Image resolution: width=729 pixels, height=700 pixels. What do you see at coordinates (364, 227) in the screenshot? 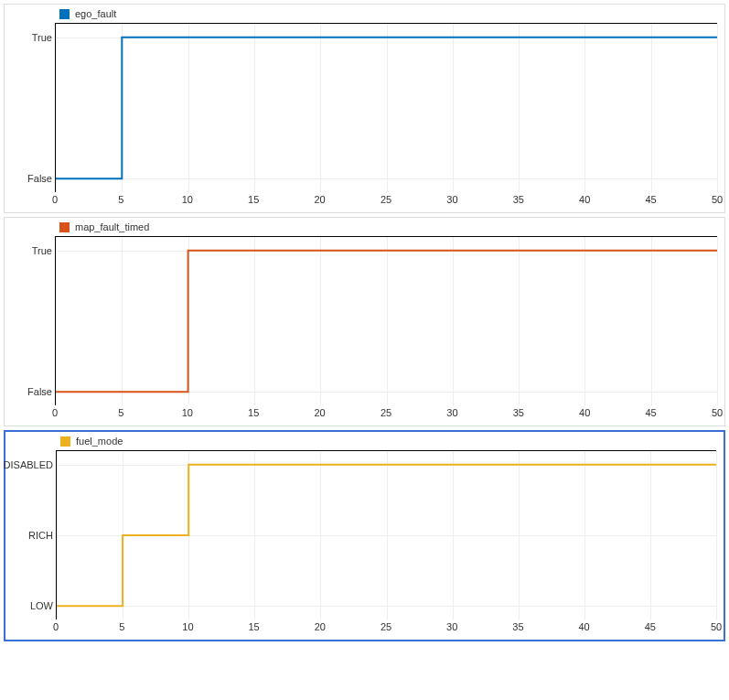
I see `legend: map_fault_timed` at bounding box center [364, 227].